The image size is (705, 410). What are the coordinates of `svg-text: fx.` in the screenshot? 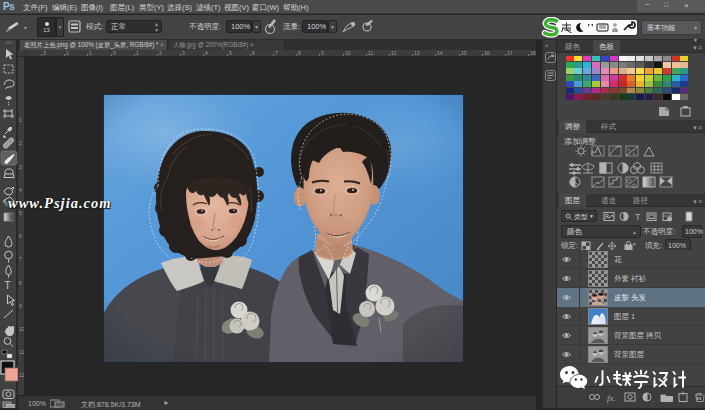 It's located at (612, 398).